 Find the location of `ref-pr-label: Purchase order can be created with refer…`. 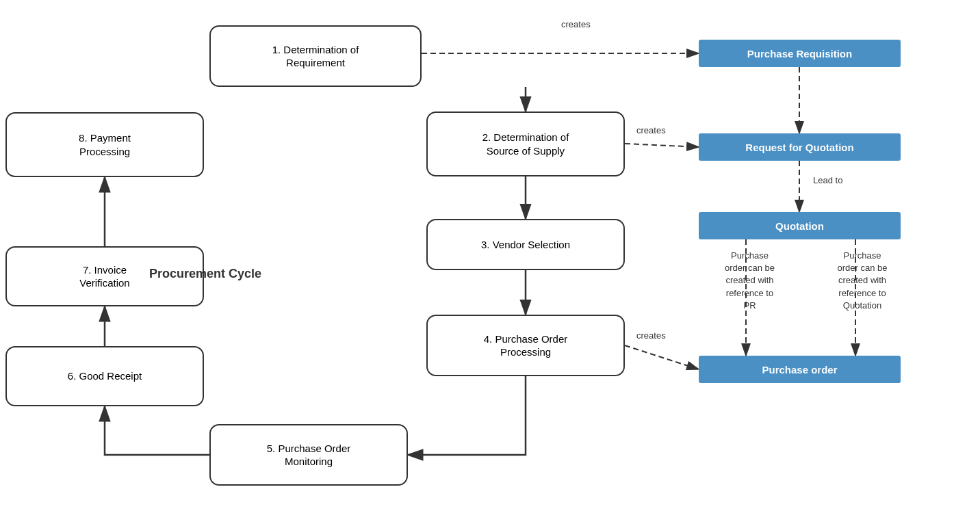

ref-pr-label: Purchase order can be created with refer… is located at coordinates (750, 280).